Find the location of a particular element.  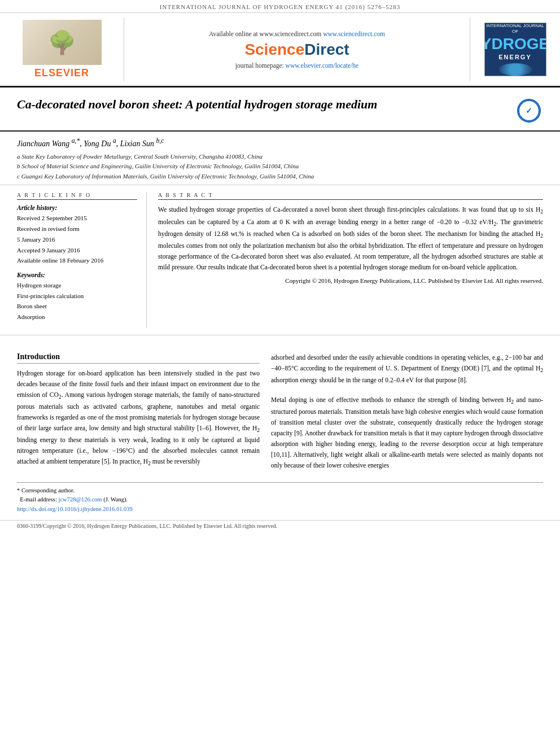

introduction-title: Introduction is located at coordinates (138, 358).